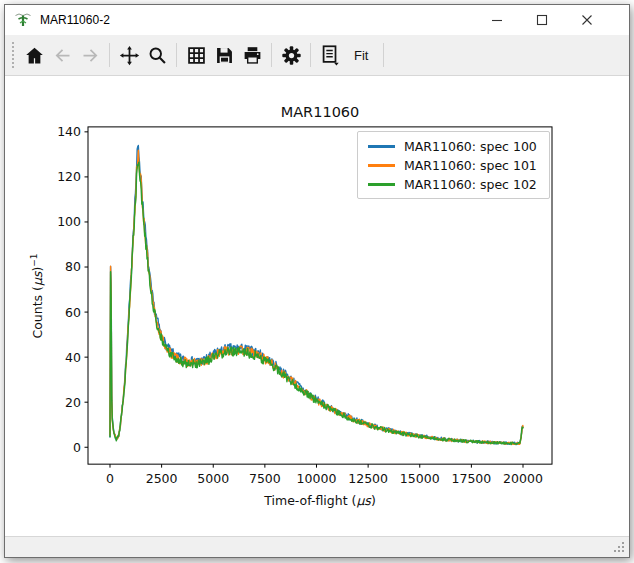 Image resolution: width=634 pixels, height=563 pixels. Describe the element at coordinates (454, 165) in the screenshot. I see `legend: MAR11060: spec 100MAR11060: spec 101MAR1…` at that location.